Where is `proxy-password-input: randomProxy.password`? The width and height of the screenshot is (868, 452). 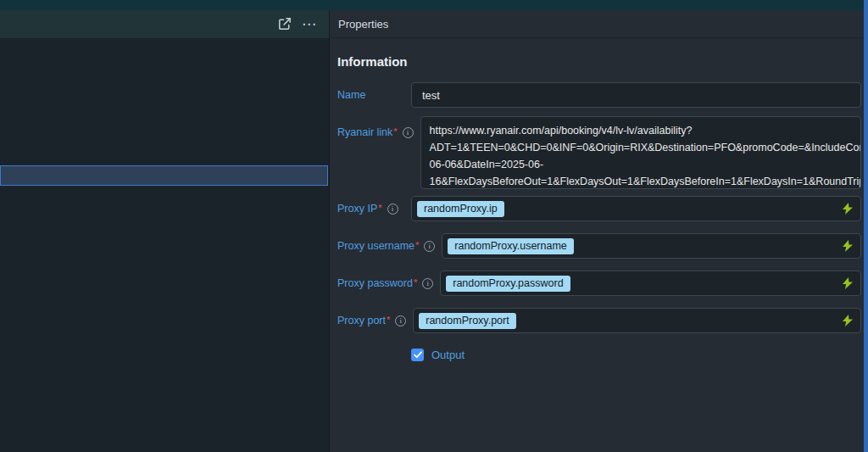 proxy-password-input: randomProxy.password is located at coordinates (651, 283).